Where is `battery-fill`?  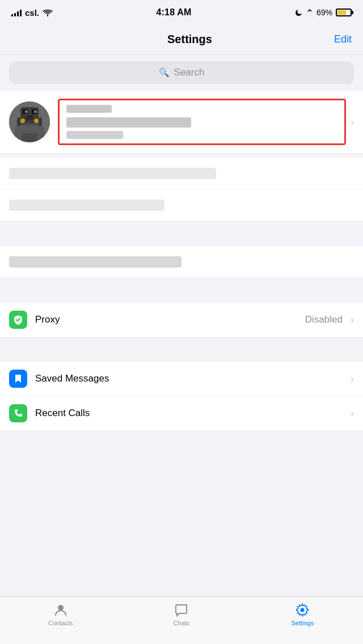
battery-fill is located at coordinates (341, 12).